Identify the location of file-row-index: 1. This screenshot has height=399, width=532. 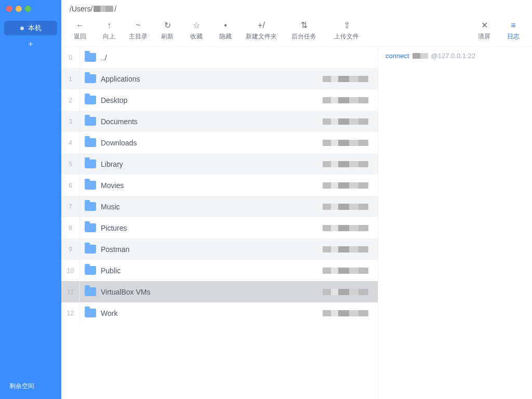
(71, 79).